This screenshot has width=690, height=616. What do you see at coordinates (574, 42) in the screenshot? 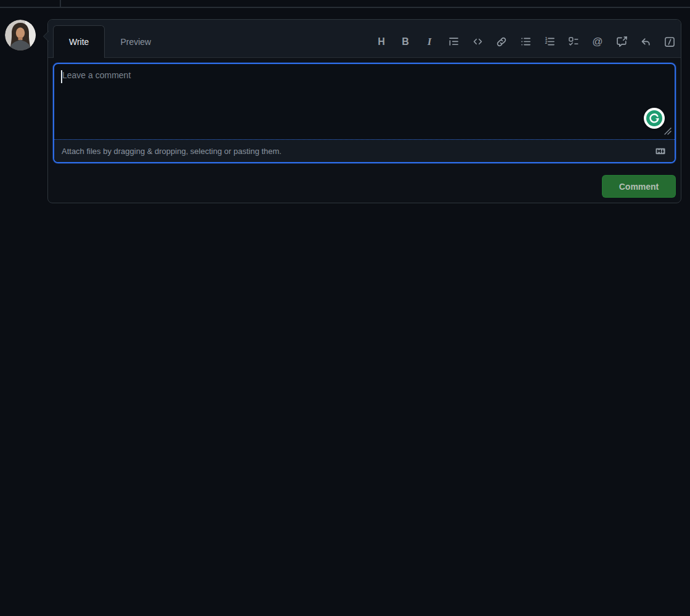
I see `task-list-icon` at bounding box center [574, 42].